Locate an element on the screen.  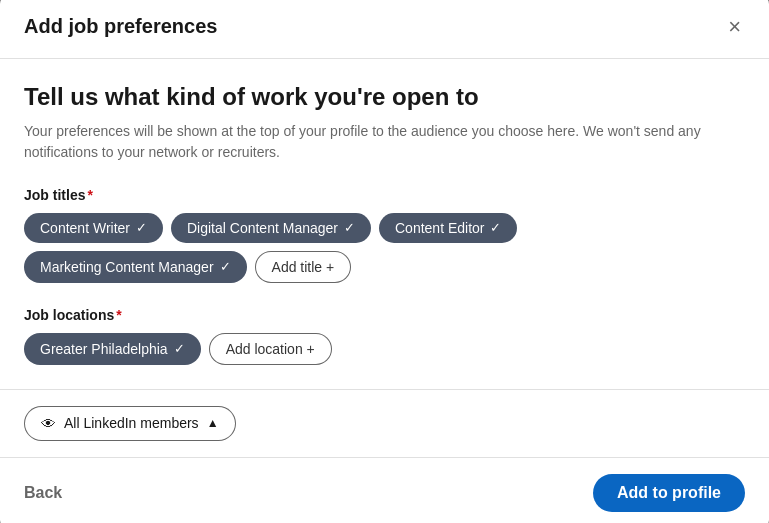
audience-selector-button: 👁 All LinkedIn members ▲ is located at coordinates (130, 424).